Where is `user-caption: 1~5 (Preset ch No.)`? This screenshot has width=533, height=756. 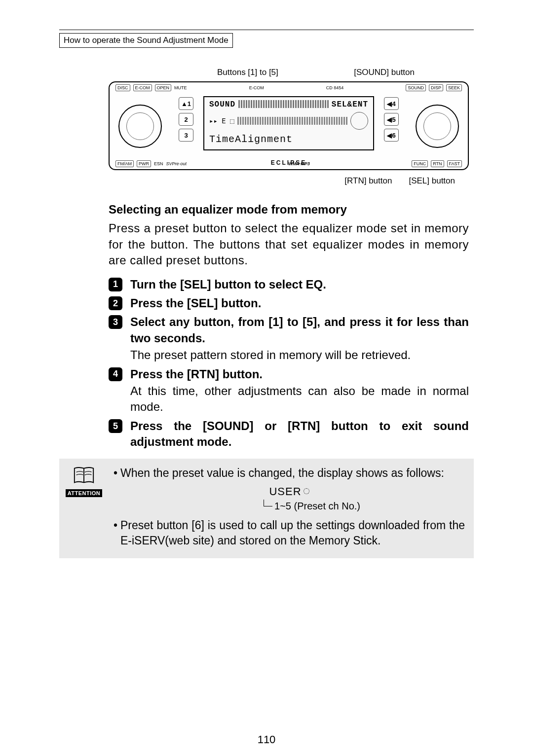
user-caption: 1~5 (Preset ch No.) is located at coordinates (312, 506).